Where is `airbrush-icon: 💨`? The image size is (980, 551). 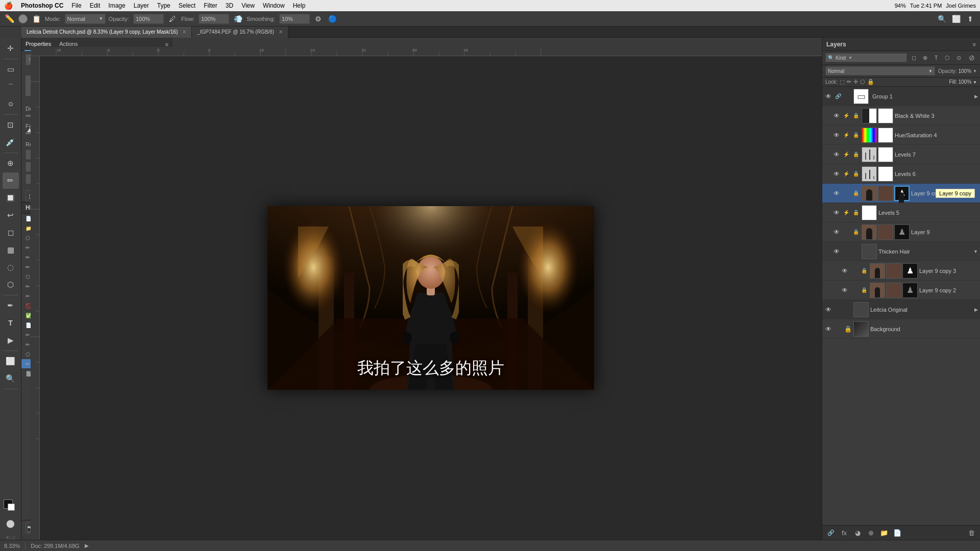 airbrush-icon: 💨 is located at coordinates (238, 19).